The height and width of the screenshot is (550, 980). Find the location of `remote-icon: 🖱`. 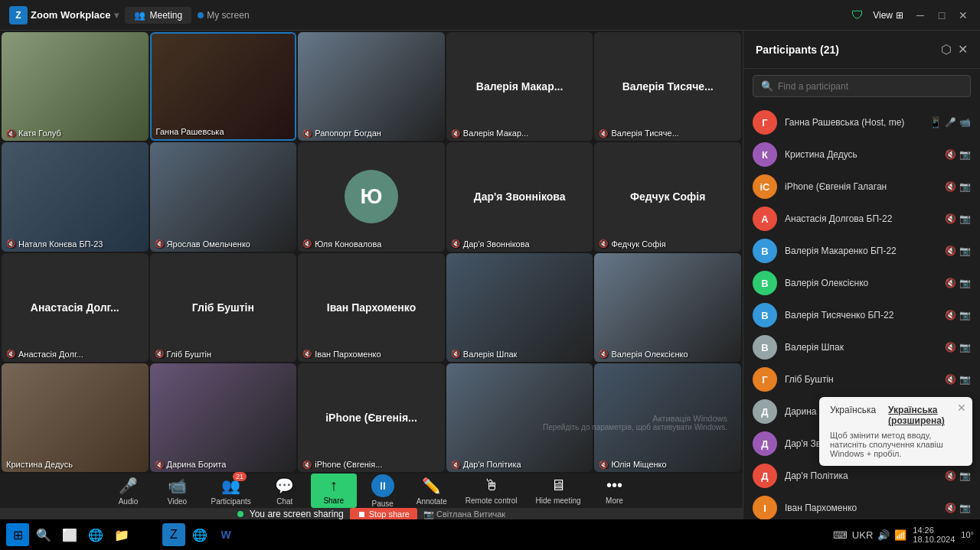

remote-icon: 🖱 is located at coordinates (492, 485).